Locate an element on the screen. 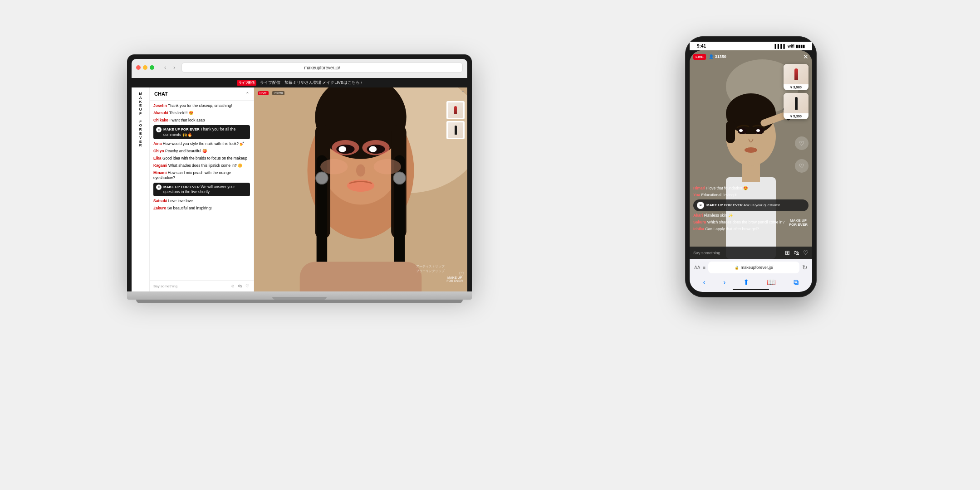  jp-text-overlay: アーティストリップブラーリングリップ is located at coordinates (430, 269).